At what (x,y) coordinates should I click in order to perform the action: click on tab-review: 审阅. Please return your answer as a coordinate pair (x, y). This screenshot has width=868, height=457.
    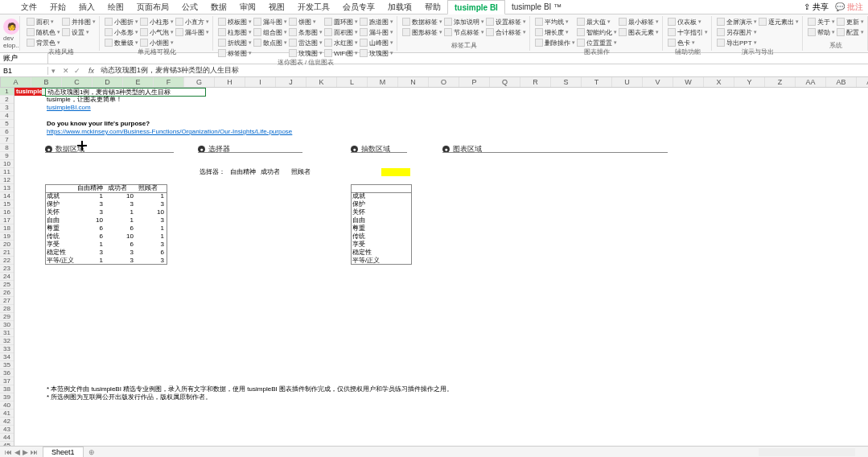
    Looking at the image, I should click on (248, 7).